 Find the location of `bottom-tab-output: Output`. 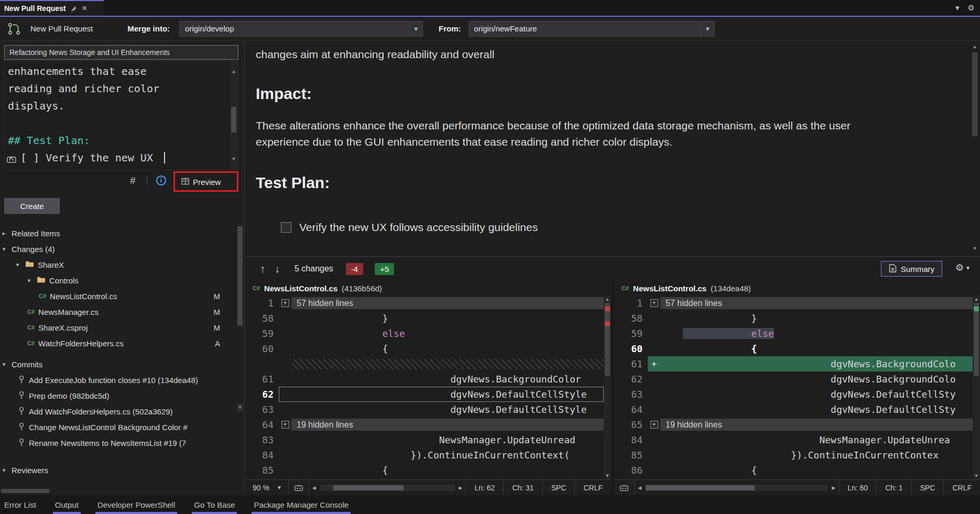

bottom-tab-output: Output is located at coordinates (67, 505).